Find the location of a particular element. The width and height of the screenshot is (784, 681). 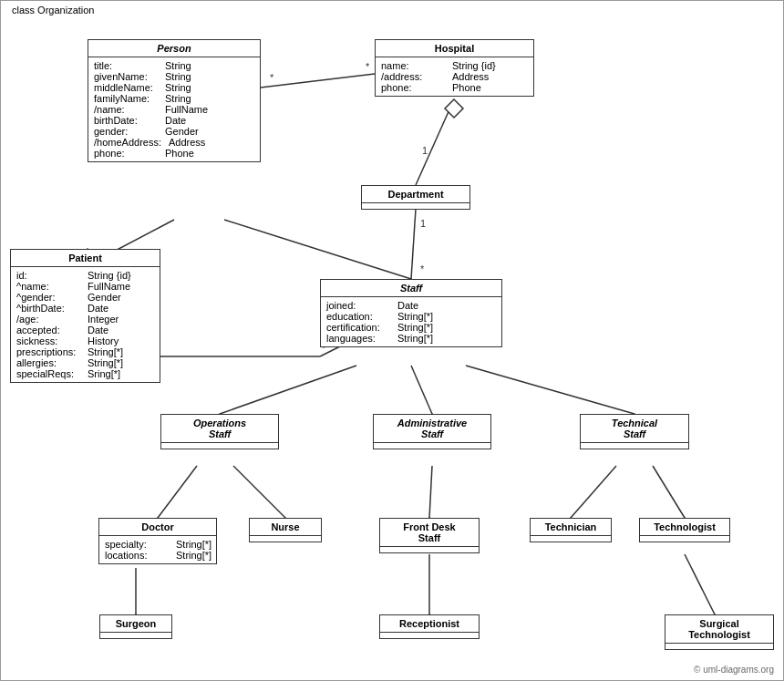

class-patient-header: Patient is located at coordinates (86, 259).